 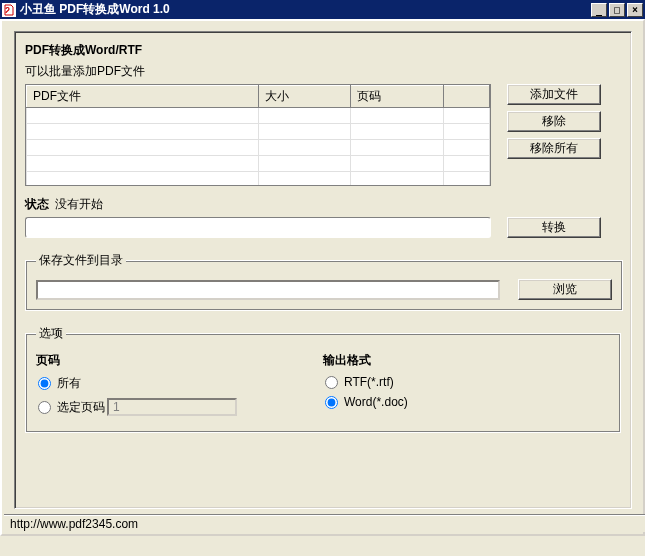 I want to click on remove-button: 移除, so click(x=554, y=122).